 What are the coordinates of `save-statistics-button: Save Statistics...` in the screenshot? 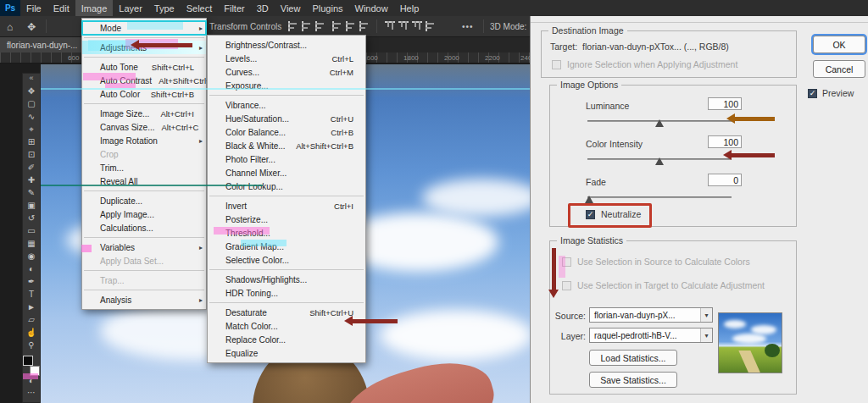 It's located at (633, 379).